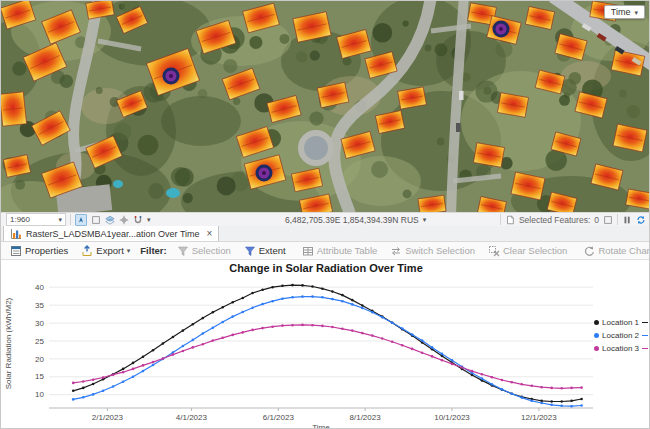 This screenshot has width=650, height=429. I want to click on svg-text: 2/1/2023, so click(108, 418).